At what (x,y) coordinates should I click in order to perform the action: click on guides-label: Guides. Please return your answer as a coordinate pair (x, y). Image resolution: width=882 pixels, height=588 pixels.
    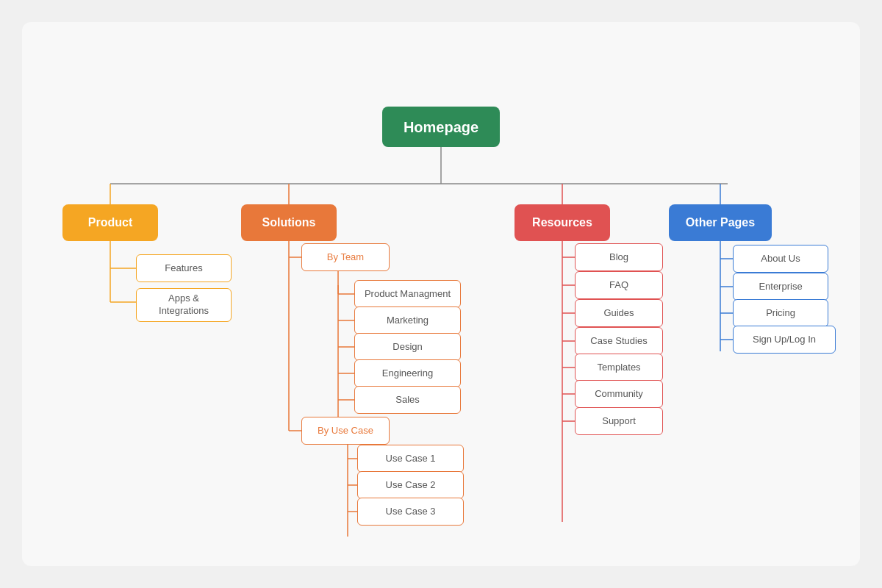
    Looking at the image, I should click on (619, 313).